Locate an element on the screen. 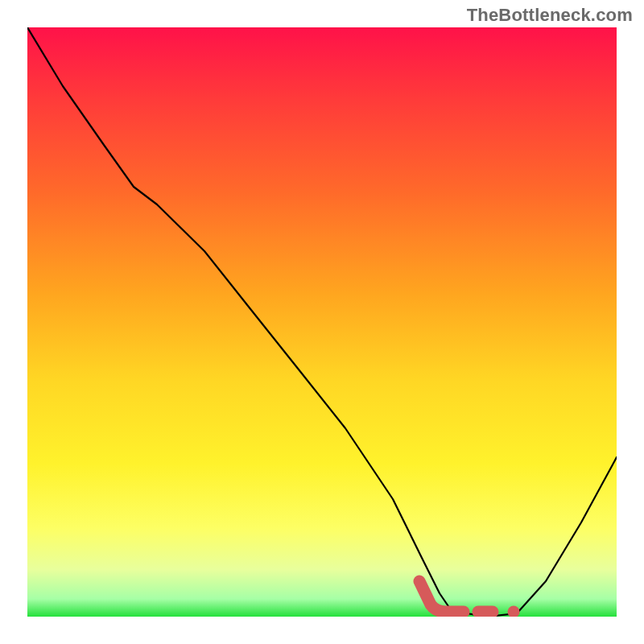 The height and width of the screenshot is (644, 644). compat-marker-dot is located at coordinates (514, 612).